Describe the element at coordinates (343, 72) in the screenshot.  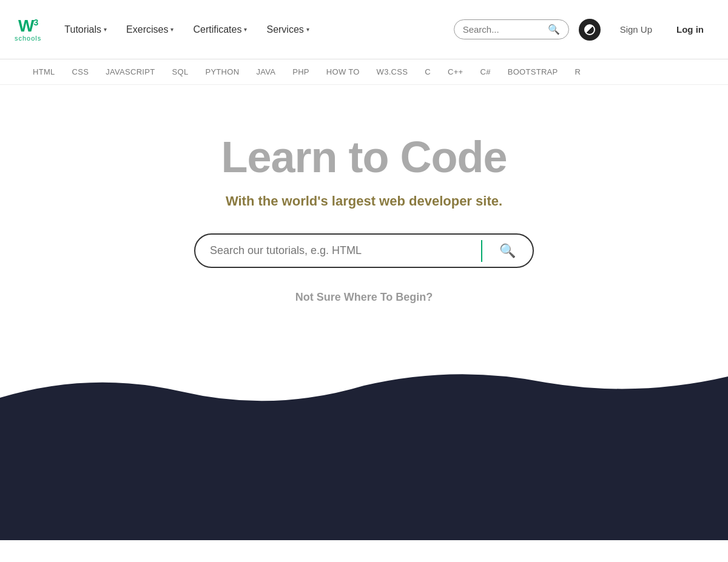
I see `subnav-item-how-to: HOW TO` at that location.